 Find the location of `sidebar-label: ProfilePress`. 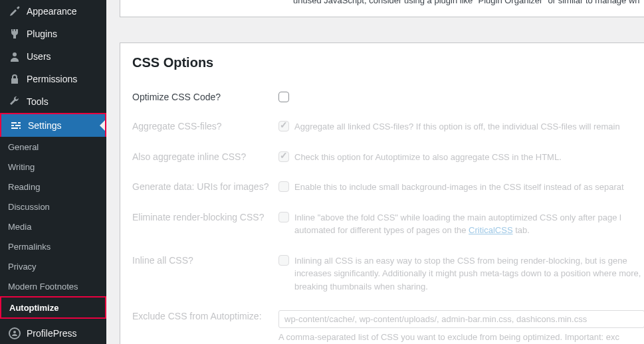

sidebar-label: ProfilePress is located at coordinates (52, 333).